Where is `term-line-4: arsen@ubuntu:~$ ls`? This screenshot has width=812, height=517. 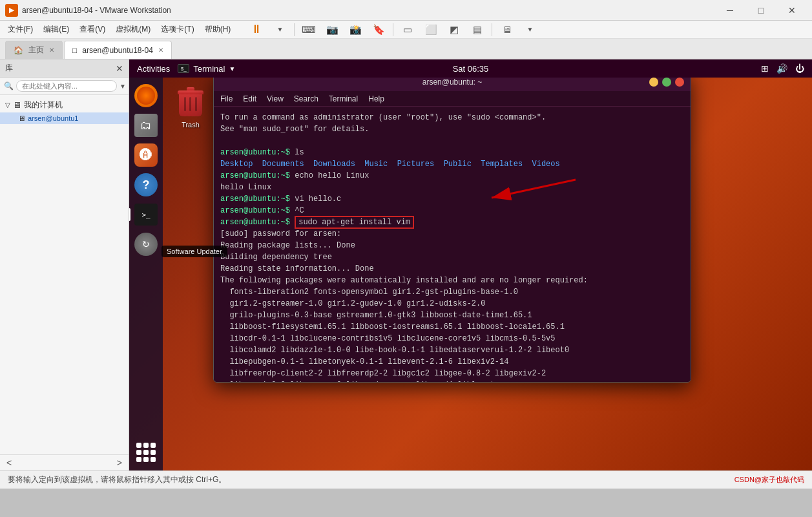
term-line-4: arsen@ubuntu:~$ ls is located at coordinates (452, 153).